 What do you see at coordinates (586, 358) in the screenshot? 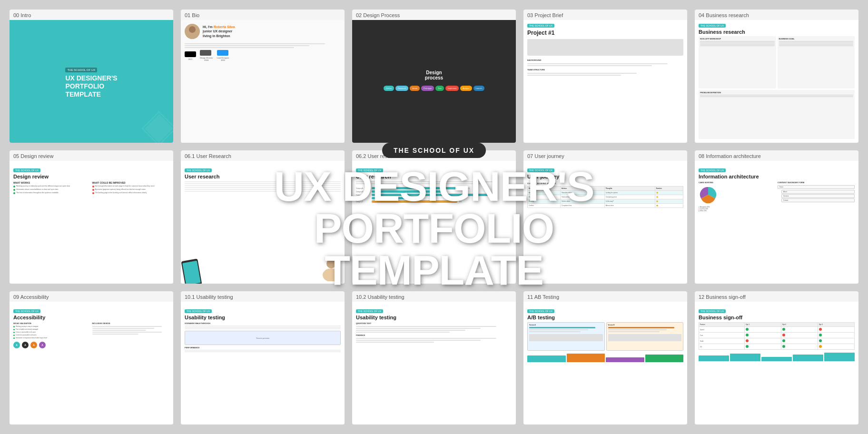
I see `bar-b` at bounding box center [586, 358].